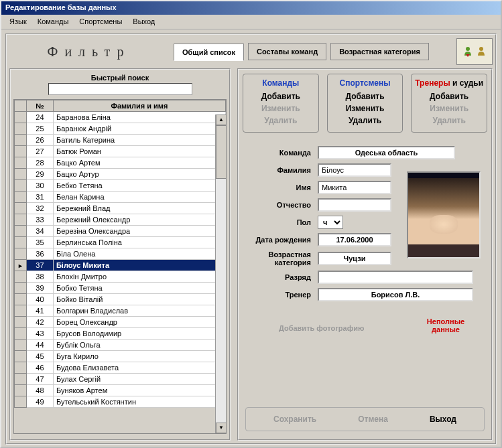 This screenshot has width=502, height=448. What do you see at coordinates (139, 242) in the screenshot?
I see `row-name: Берлинська Поліна` at bounding box center [139, 242].